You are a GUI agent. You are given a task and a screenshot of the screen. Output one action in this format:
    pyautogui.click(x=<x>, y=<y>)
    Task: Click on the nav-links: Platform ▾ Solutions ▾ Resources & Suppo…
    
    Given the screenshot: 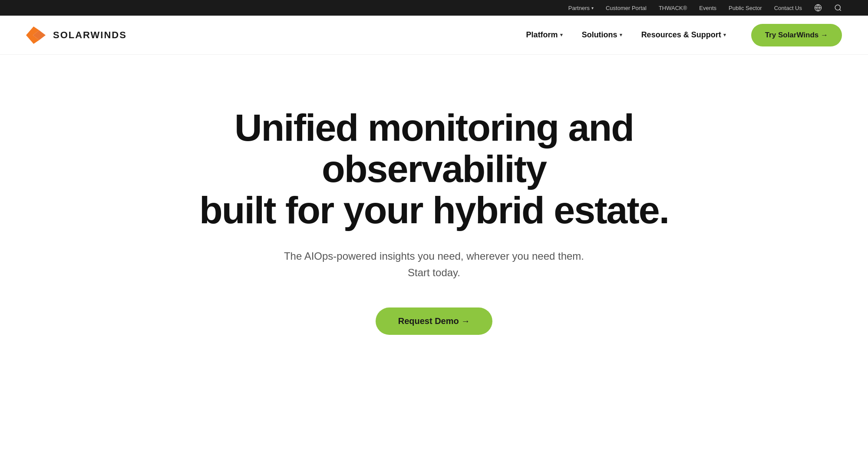 What is the action you would take?
    pyautogui.click(x=626, y=35)
    